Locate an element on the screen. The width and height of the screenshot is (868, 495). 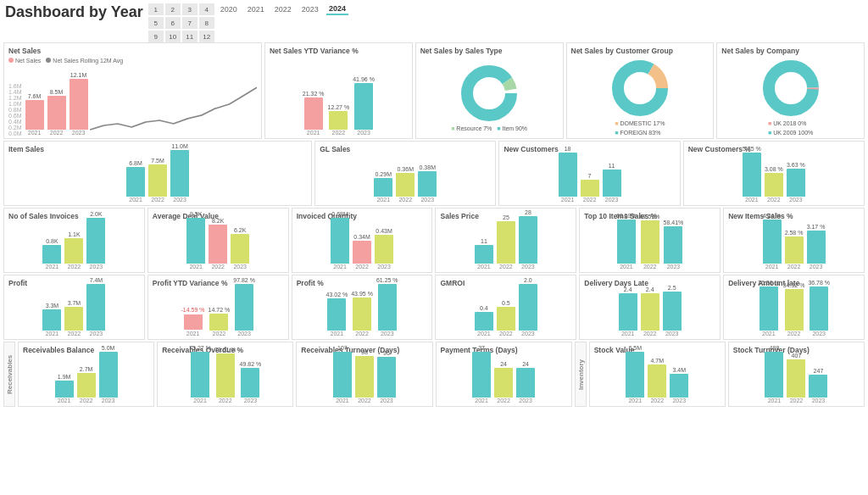
top10-bars: 69.59%2021 67.51%2022 58.41%2023 is located at coordinates (649, 246).